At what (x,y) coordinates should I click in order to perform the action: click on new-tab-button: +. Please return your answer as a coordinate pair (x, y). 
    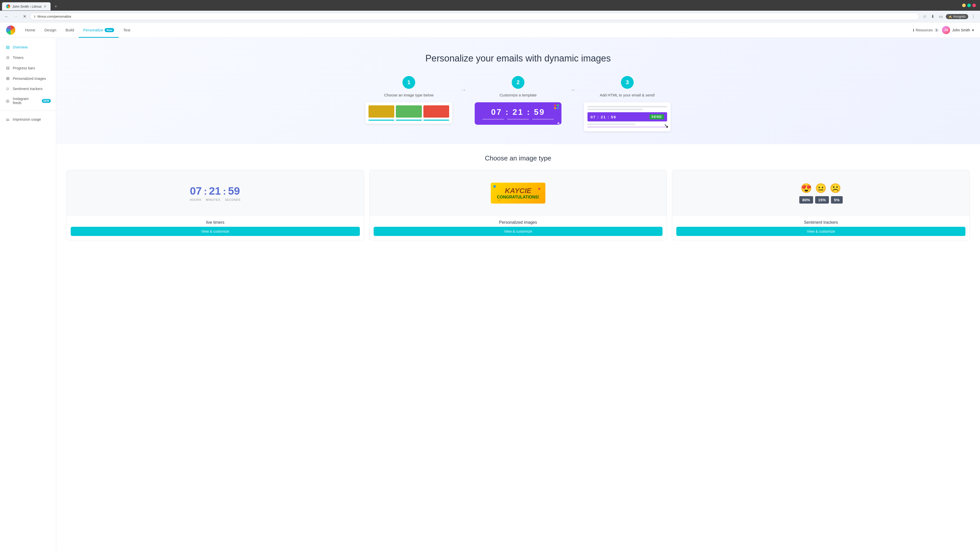
    Looking at the image, I should click on (56, 6).